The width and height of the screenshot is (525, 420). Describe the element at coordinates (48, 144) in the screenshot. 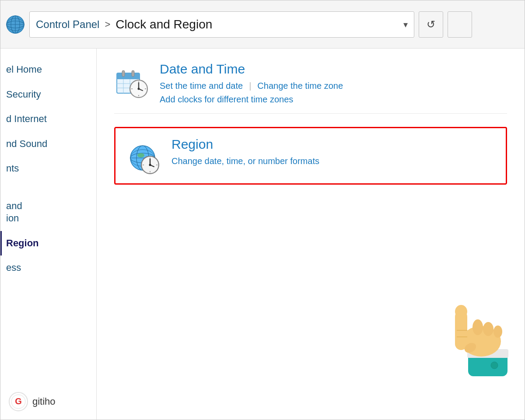

I see `sidebar-item-sound: nd Sound` at that location.